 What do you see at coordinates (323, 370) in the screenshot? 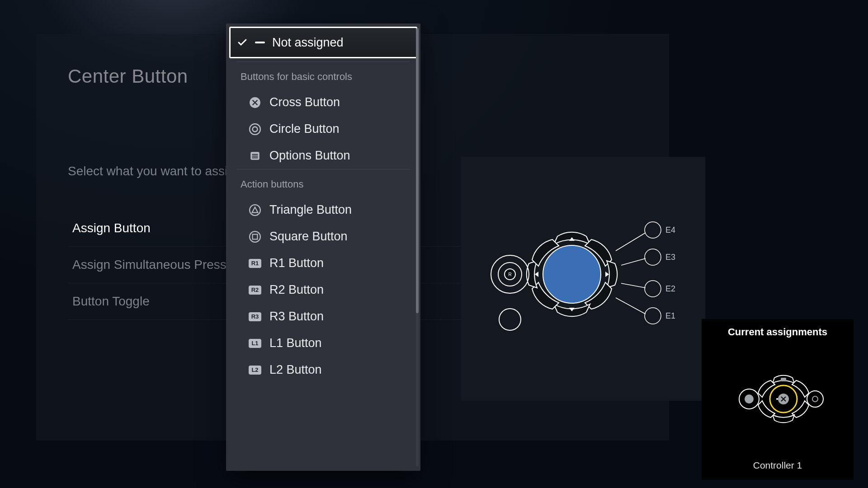
I see `option-l2-button: L2 L2 Button` at bounding box center [323, 370].